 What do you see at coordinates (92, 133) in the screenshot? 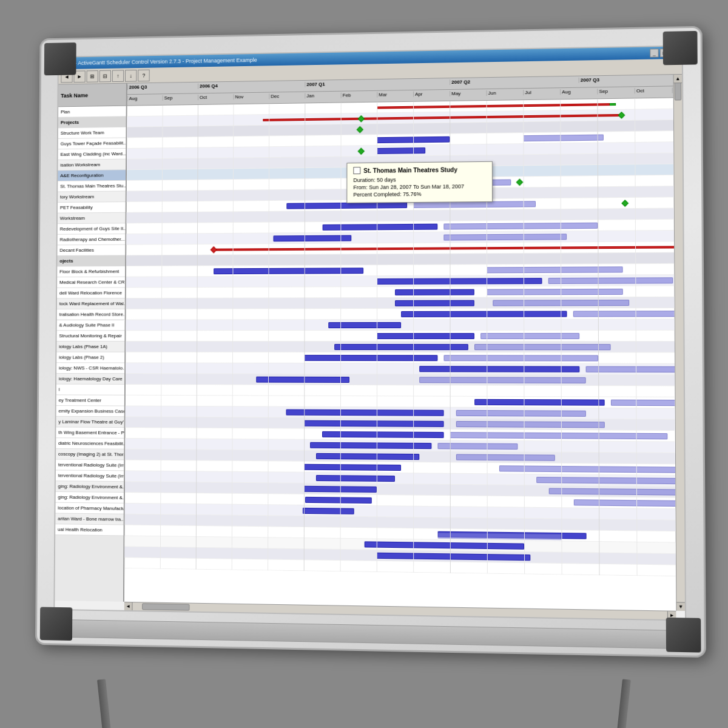
I see `task-row-2: Structure Work Team` at bounding box center [92, 133].